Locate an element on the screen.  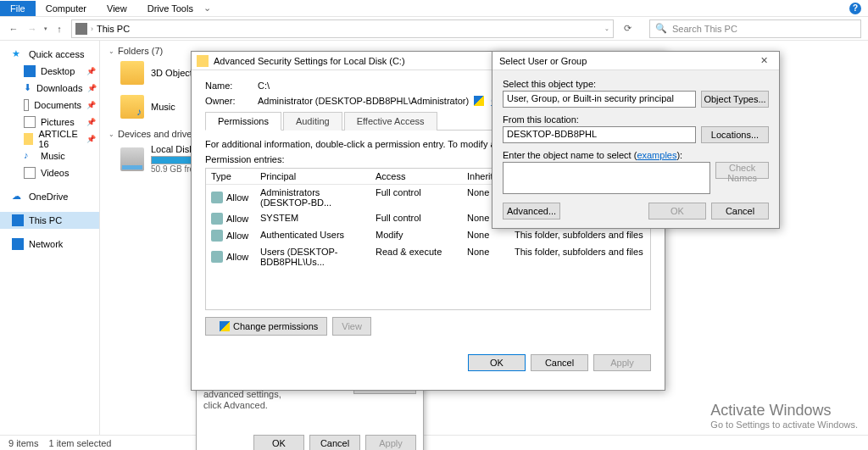
owner-value: Administrator (DESKTOP-BDB8PHL\Administr… is located at coordinates (363, 101).